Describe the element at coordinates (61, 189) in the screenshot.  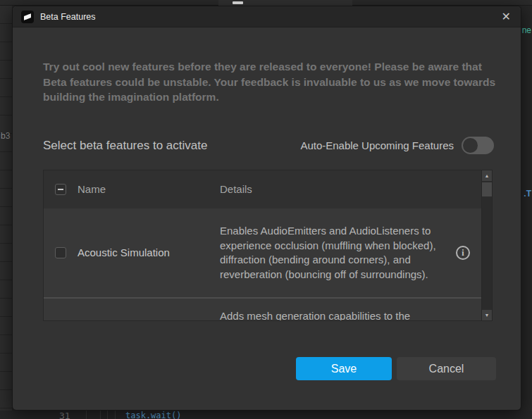
I see `header-checkbox-cell` at that location.